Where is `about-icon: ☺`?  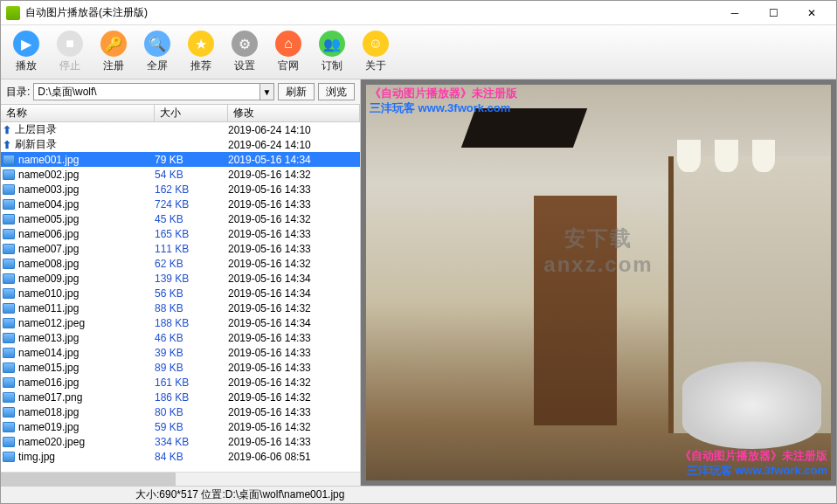
about-icon: ☺ is located at coordinates (376, 44).